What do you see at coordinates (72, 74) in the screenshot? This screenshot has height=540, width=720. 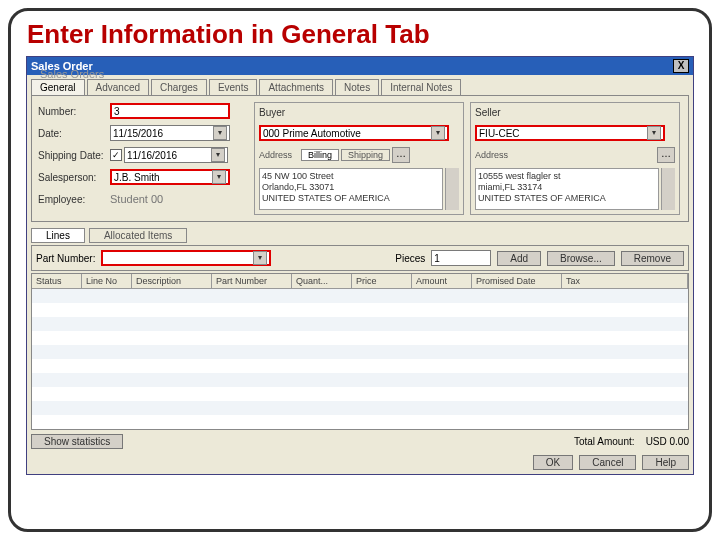 I see `background-window-title: Sales Orders` at bounding box center [72, 74].